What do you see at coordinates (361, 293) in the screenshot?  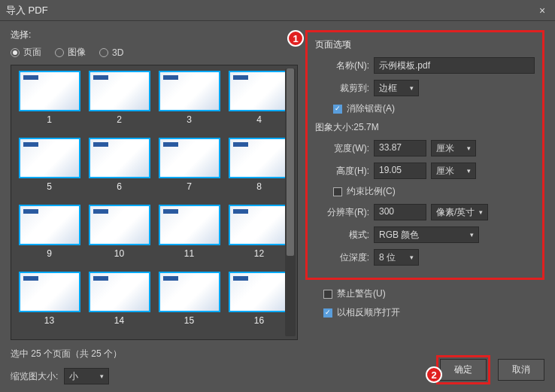 I see `suppress-label: 禁止警告(U)` at bounding box center [361, 293].